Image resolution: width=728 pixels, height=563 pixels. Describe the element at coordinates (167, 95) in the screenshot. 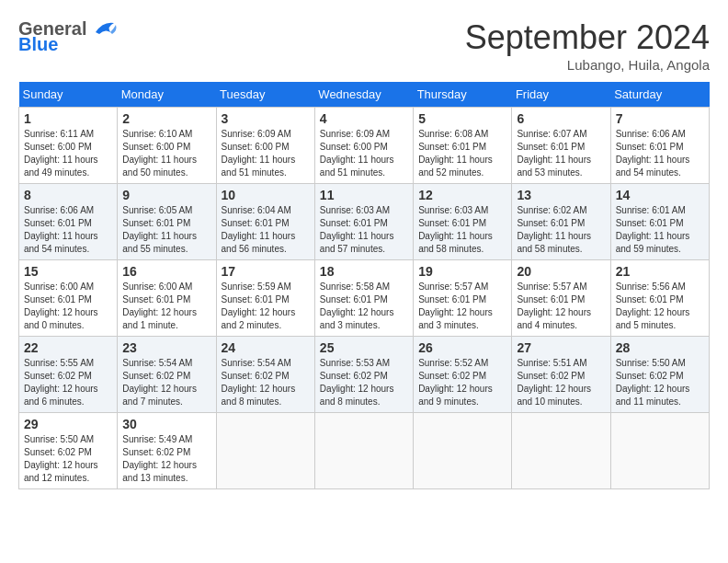

I see `calendar-header-monday: Monday` at that location.